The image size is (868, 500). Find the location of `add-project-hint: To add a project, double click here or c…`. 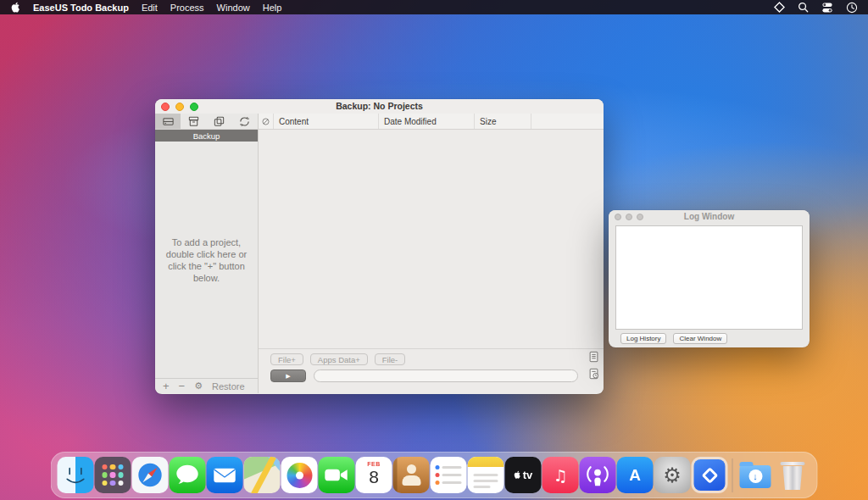

add-project-hint: To add a project, double click here or c… is located at coordinates (207, 259).